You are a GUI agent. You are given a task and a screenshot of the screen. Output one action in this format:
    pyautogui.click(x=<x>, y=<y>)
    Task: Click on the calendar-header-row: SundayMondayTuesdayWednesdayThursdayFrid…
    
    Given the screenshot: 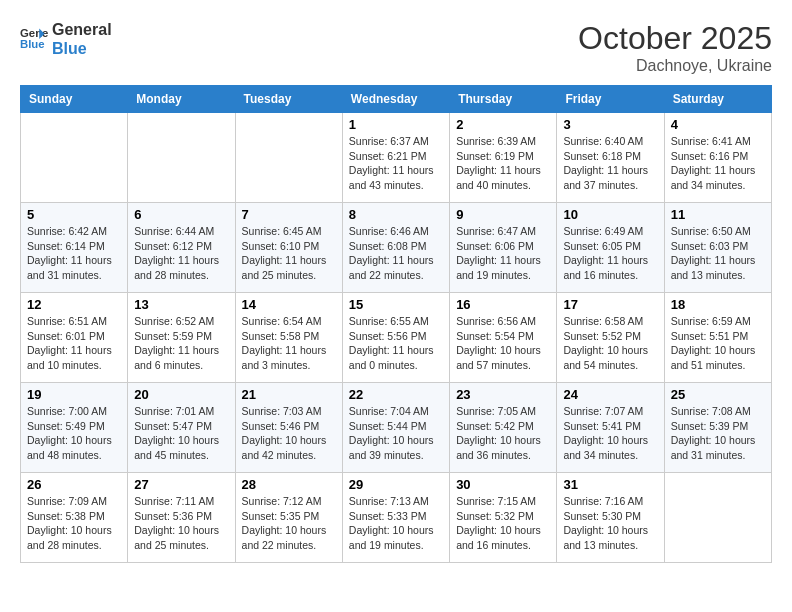 What is the action you would take?
    pyautogui.click(x=396, y=100)
    